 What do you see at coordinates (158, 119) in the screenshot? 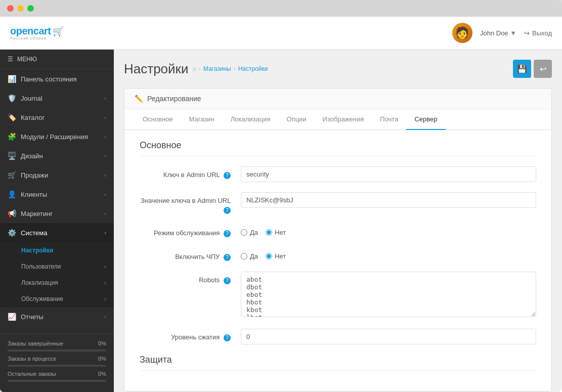
I see `tab-basic: Основное` at bounding box center [158, 119].